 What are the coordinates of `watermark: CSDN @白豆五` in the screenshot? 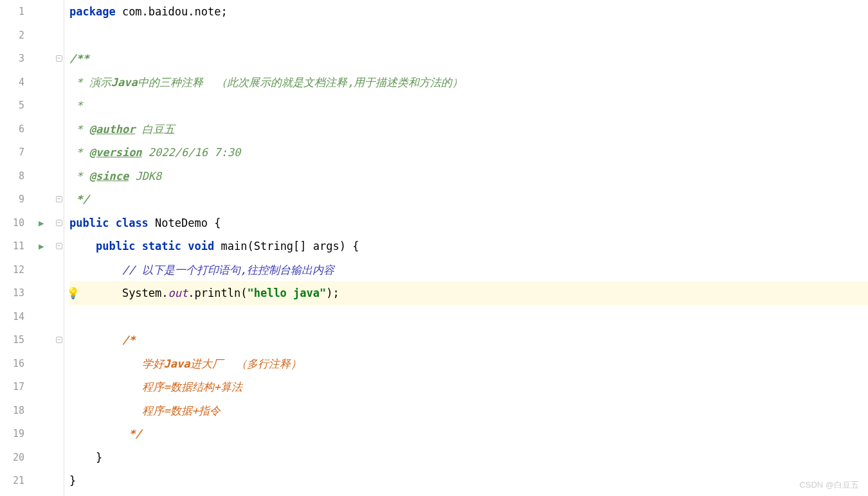 It's located at (829, 485).